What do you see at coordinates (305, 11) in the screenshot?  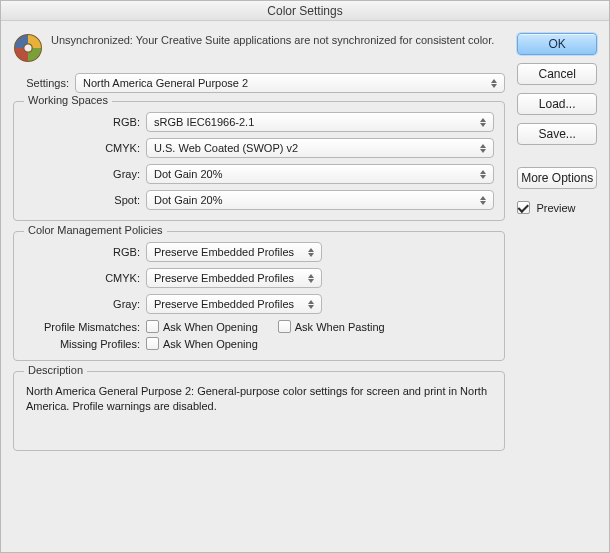 I see `window-title: Color Settings` at bounding box center [305, 11].